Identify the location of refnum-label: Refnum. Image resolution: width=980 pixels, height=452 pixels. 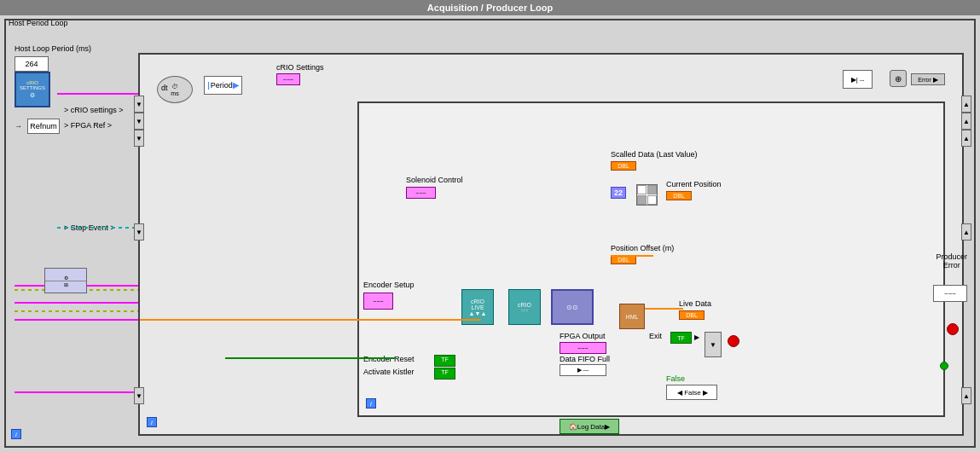
(43, 126).